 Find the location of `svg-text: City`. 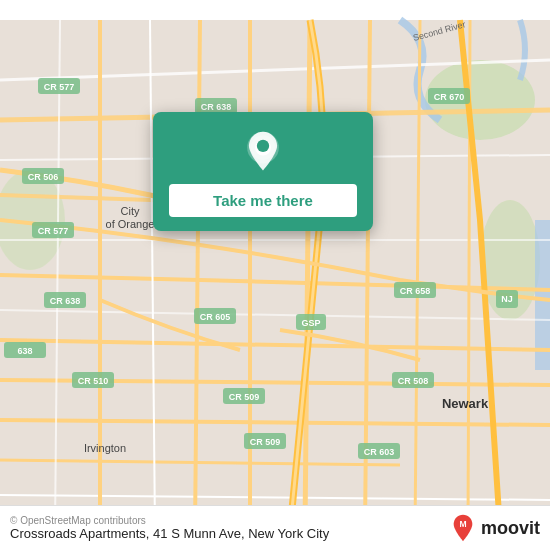

svg-text: City is located at coordinates (130, 211).